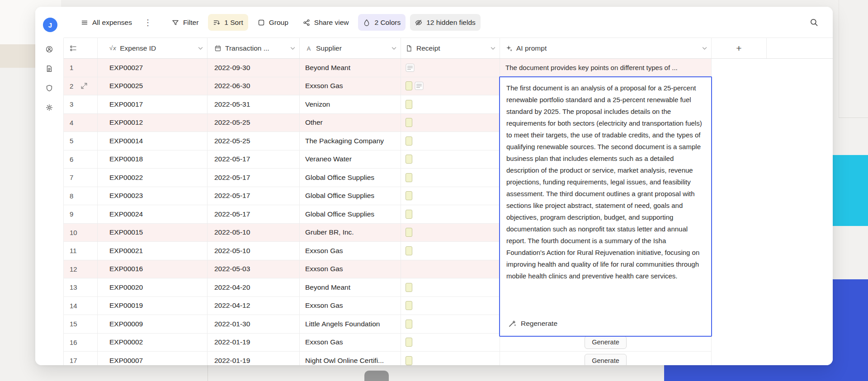 This screenshot has width=868, height=381. What do you see at coordinates (606, 68) in the screenshot?
I see `ai-prompt-cell: The document provides key points on diff…` at bounding box center [606, 68].